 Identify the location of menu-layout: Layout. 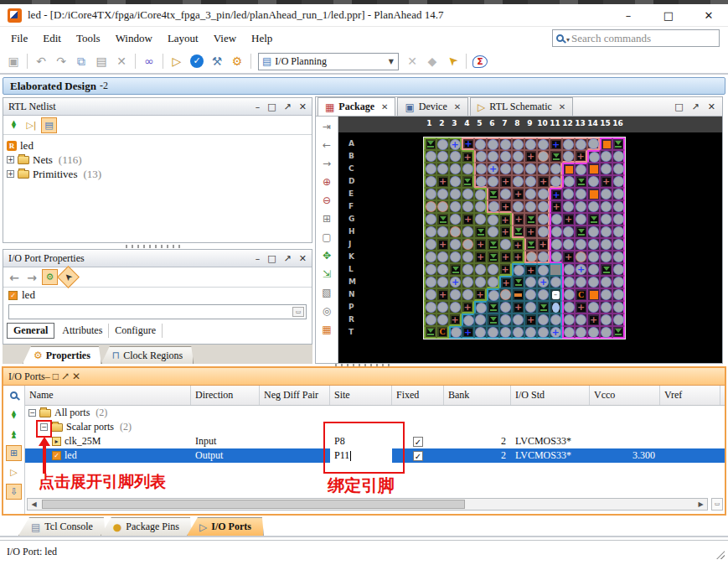
(183, 39).